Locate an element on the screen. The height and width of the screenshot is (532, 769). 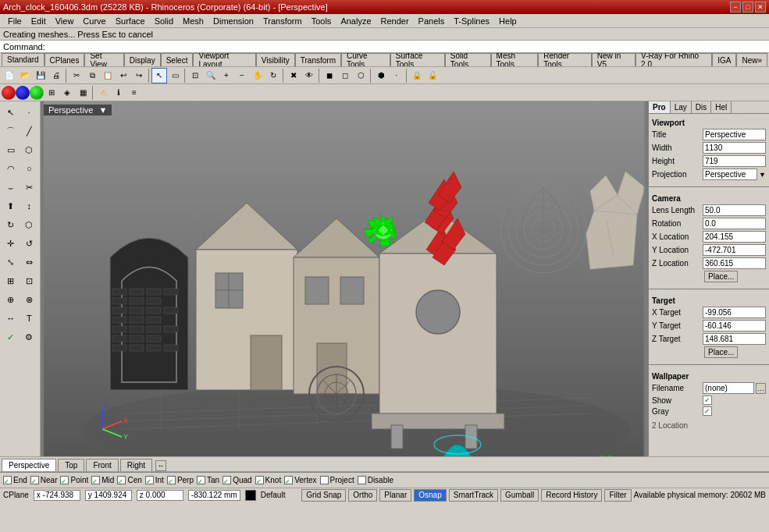
prop-btn: ≡ is located at coordinates (134, 93).